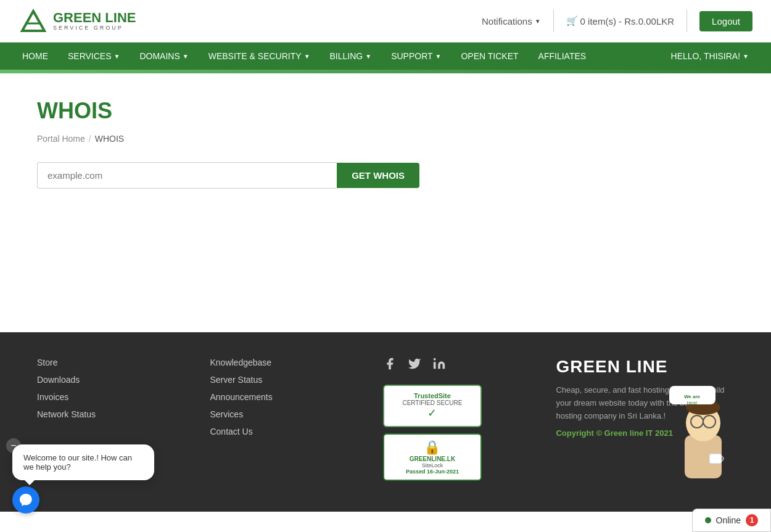  Describe the element at coordinates (432, 459) in the screenshot. I see `greenlock-title: GREENLINE.LK` at that location.